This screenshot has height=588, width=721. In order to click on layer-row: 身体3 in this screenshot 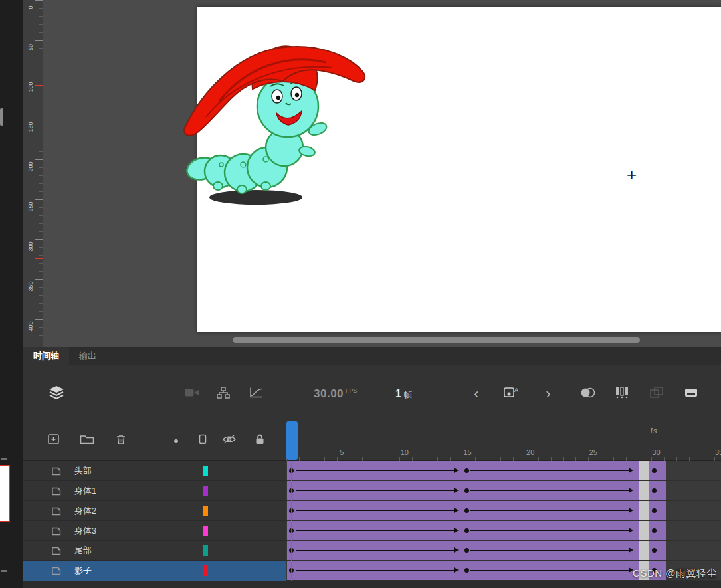, I will do `click(372, 531)`.